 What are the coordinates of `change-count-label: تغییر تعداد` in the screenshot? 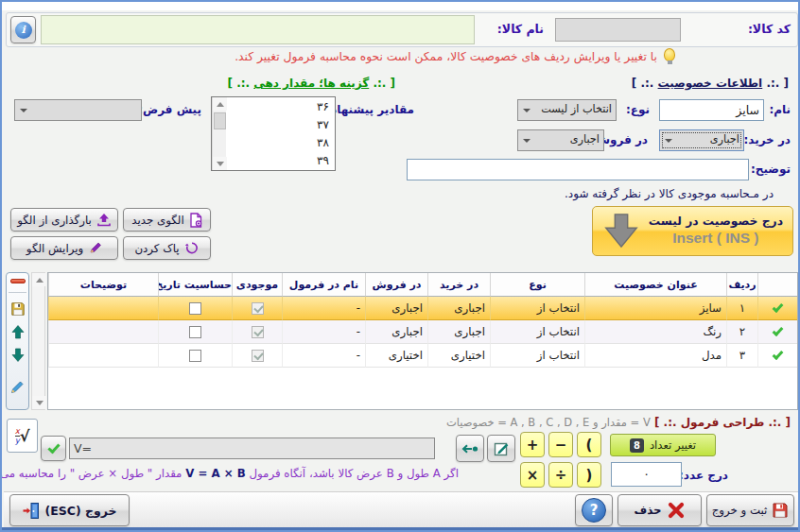 It's located at (673, 445).